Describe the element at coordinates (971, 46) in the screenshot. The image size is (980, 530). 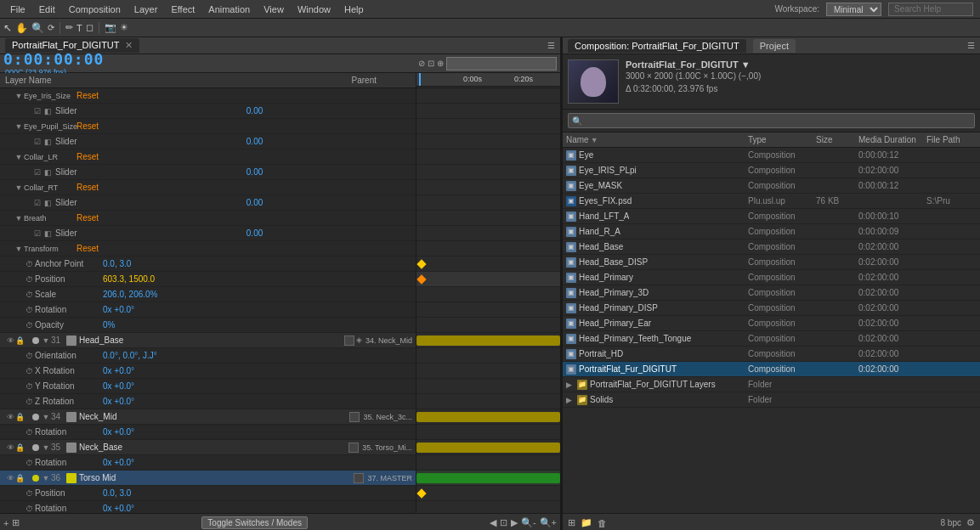
I see `right-panel-menu: ☰` at that location.